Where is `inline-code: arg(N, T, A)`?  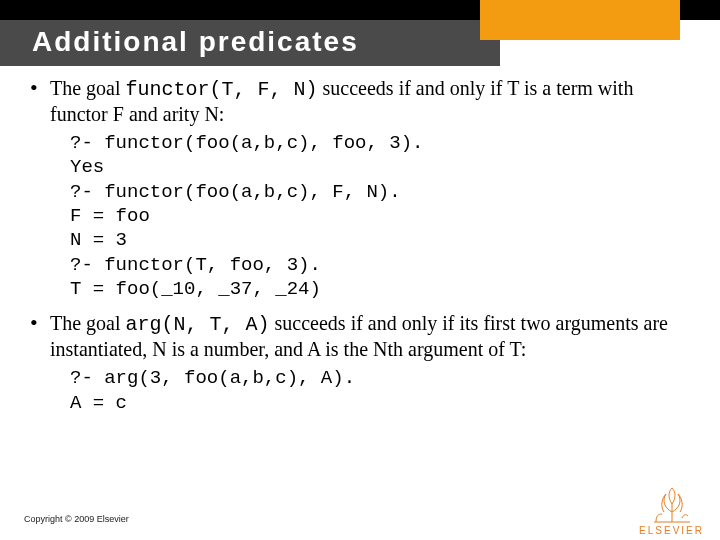 inline-code: arg(N, T, A) is located at coordinates (198, 324).